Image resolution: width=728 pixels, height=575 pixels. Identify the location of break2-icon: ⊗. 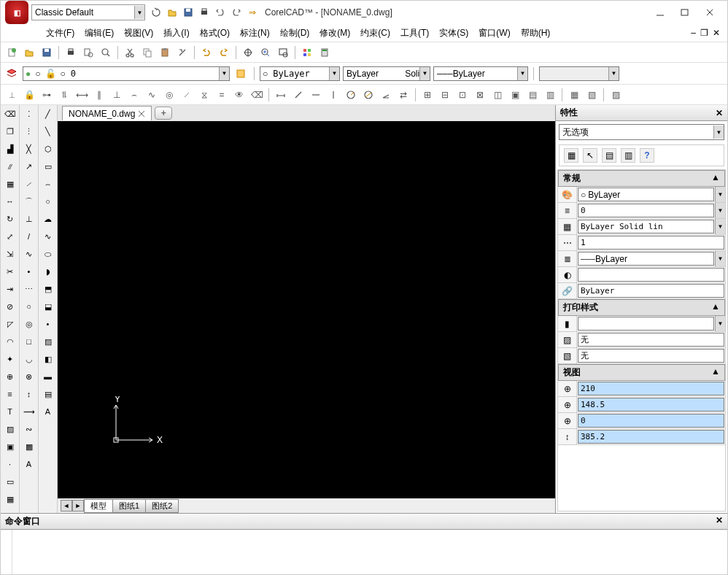
(29, 377).